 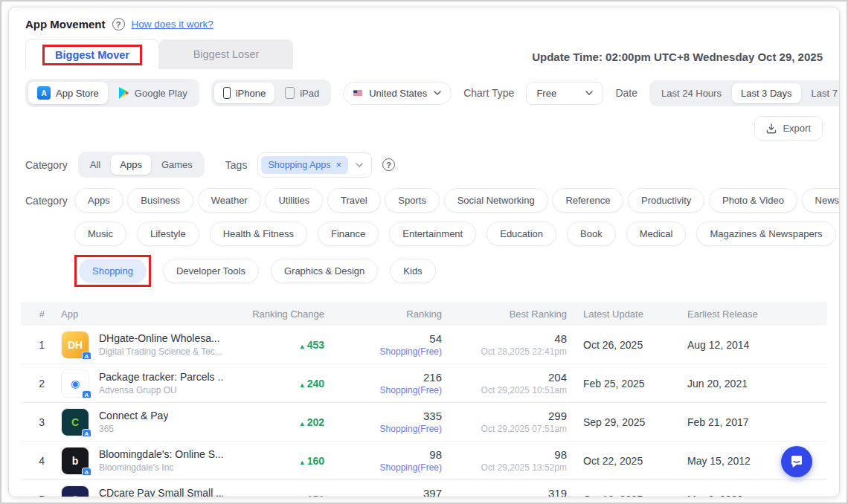 I want to click on tab-biggest-loser: Biggest Loser, so click(x=226, y=54).